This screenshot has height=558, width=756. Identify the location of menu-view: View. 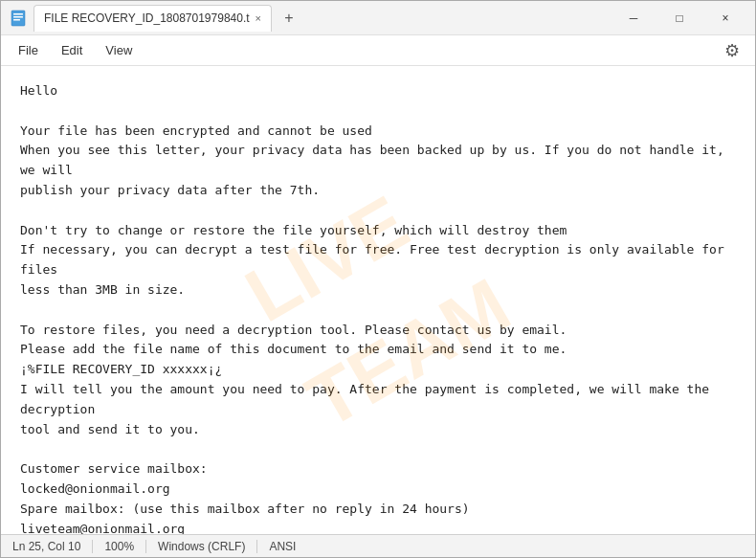
(119, 50).